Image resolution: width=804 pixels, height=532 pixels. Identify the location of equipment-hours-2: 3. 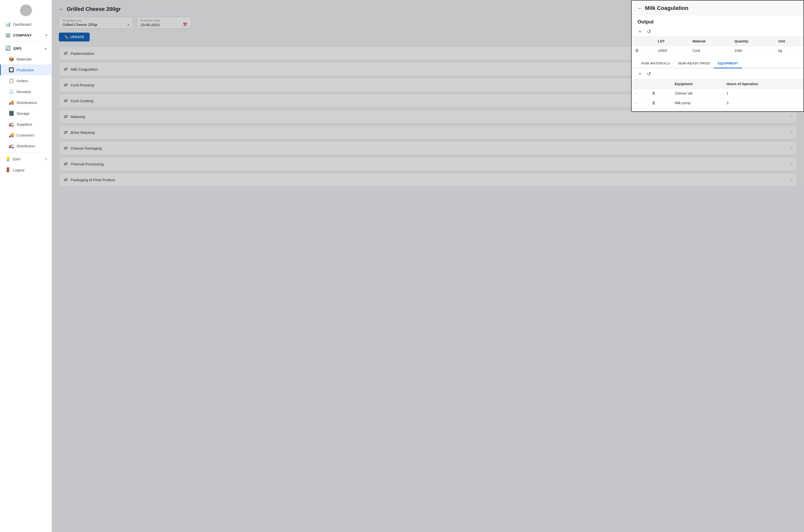
(763, 103).